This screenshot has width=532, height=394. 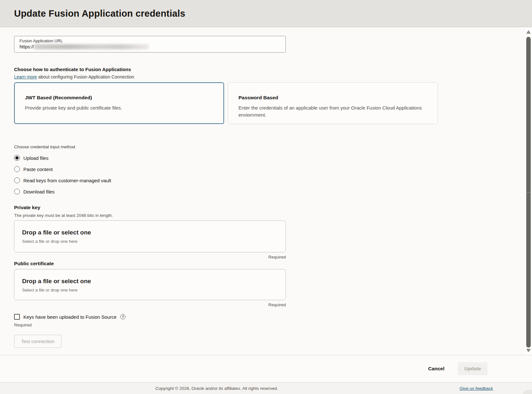 What do you see at coordinates (150, 305) in the screenshot?
I see `public-certificate-required-label: Required` at bounding box center [150, 305].